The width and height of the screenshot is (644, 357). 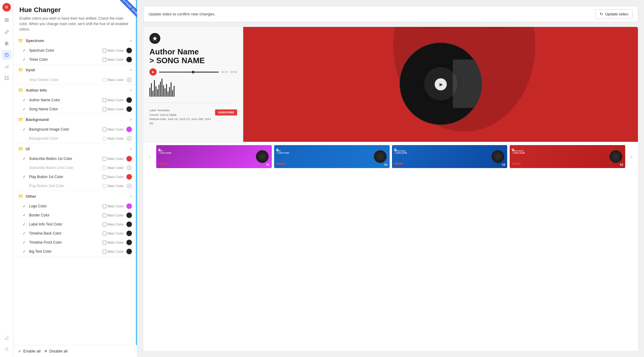 What do you see at coordinates (105, 252) in the screenshot?
I see `big-text-main-checkbox` at bounding box center [105, 252].